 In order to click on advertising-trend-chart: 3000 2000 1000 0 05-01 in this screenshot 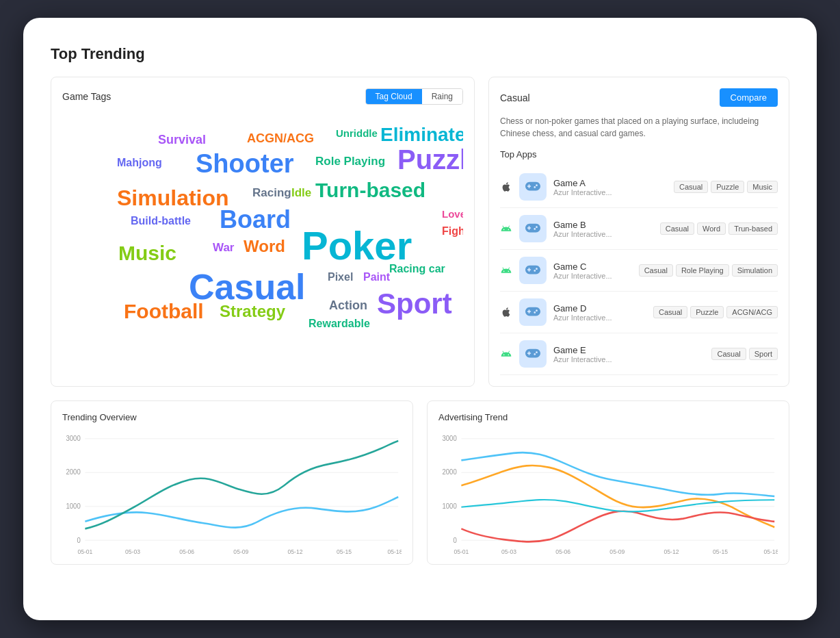, I will do `click(608, 496)`.